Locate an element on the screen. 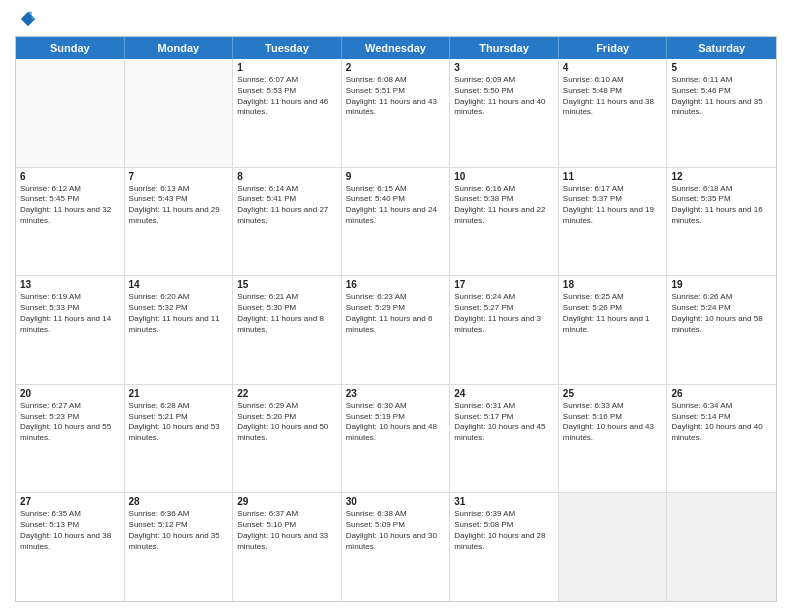 The width and height of the screenshot is (792, 612). day-number: 15 is located at coordinates (287, 284).